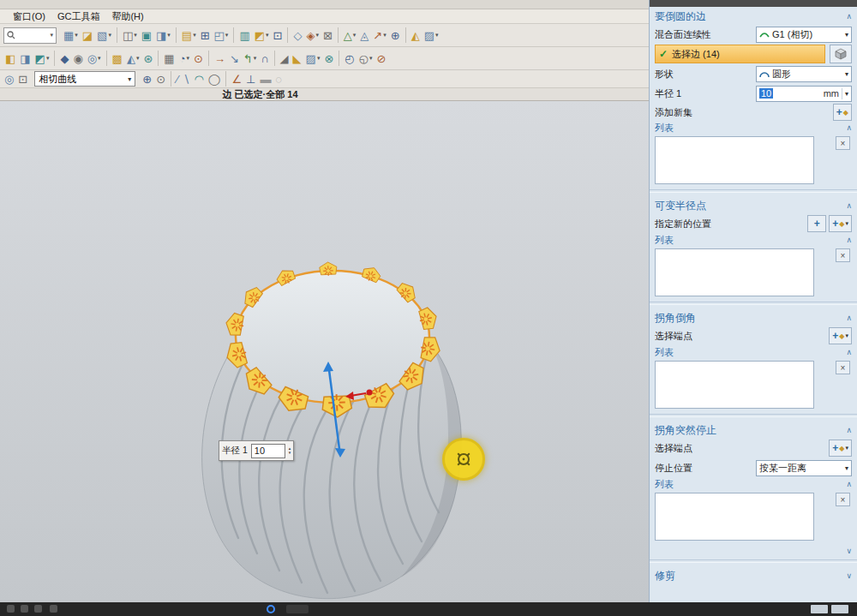 The image size is (857, 616). Describe the element at coordinates (734, 272) in the screenshot. I see `variable-radius-list` at that location.